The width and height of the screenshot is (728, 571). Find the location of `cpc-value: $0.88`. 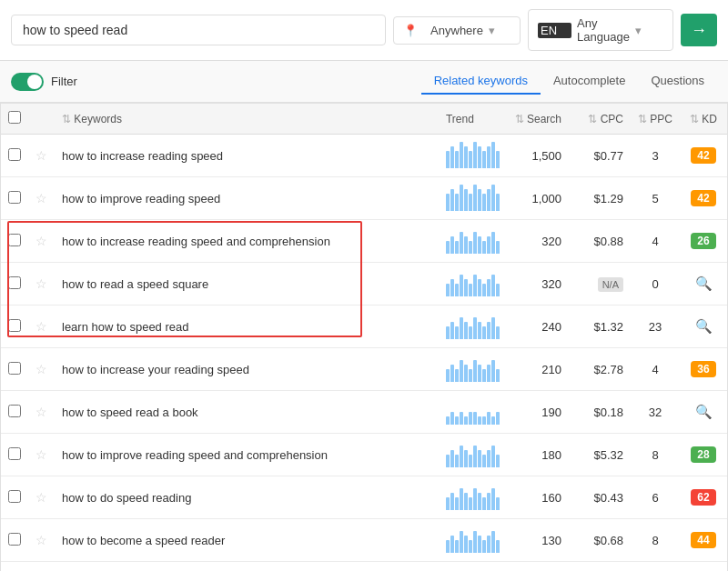

cpc-value: $0.88 is located at coordinates (608, 242).